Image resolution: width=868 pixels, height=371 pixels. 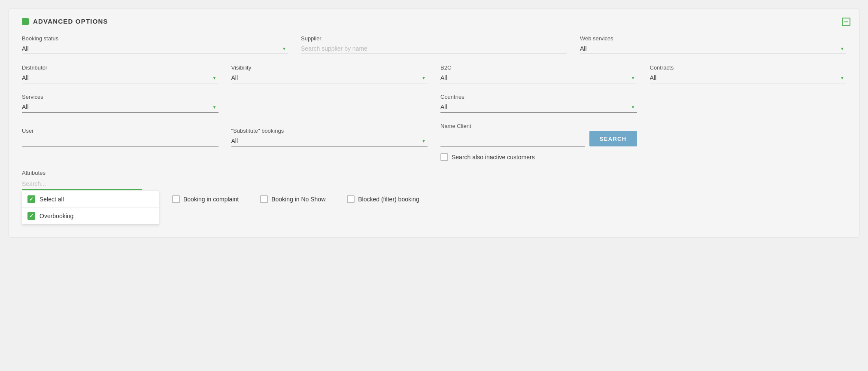 I want to click on blocked-booking-item: Blocked (filter) booking, so click(x=383, y=199).